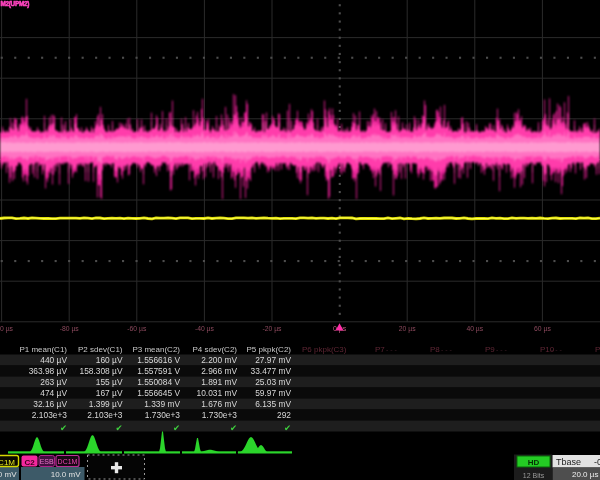 The height and width of the screenshot is (480, 600). What do you see at coordinates (284, 415) in the screenshot?
I see `svg-text: 292` at bounding box center [284, 415].